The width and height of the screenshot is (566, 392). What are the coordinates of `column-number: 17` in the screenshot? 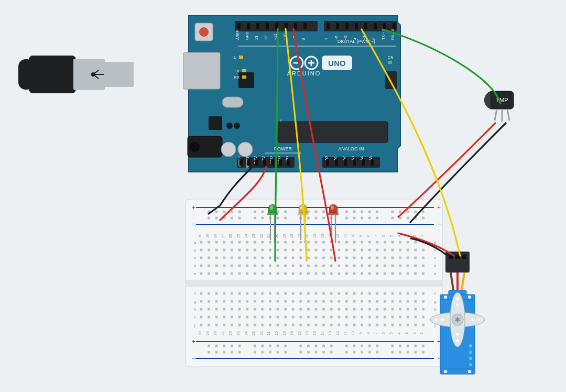 It's located at (300, 333).